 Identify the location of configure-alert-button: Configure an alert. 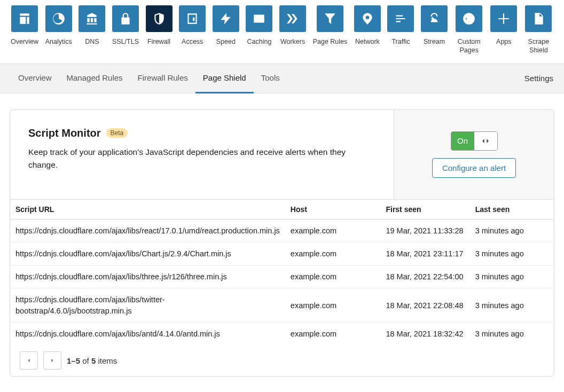
(474, 168).